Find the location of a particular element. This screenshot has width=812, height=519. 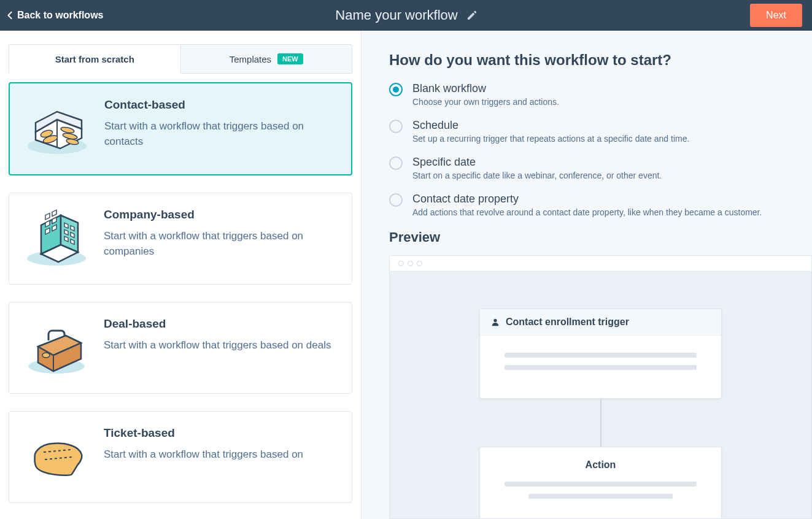

card-title: Ticket-based is located at coordinates (204, 433).